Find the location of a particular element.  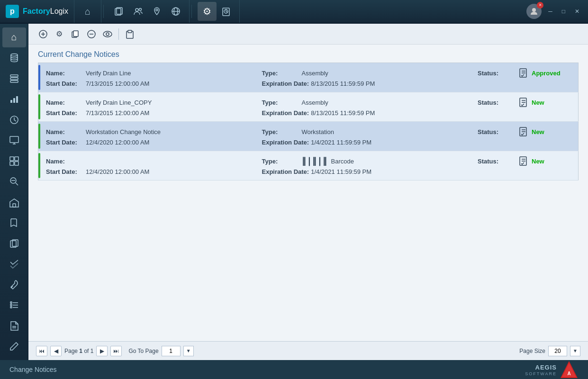

exp-label-3: Expiration Date: is located at coordinates (286, 142).